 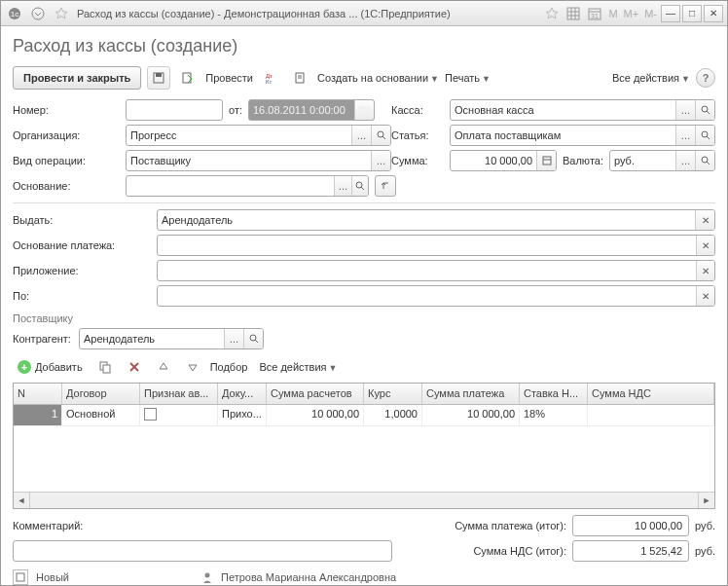 I want to click on fav-icon, so click(x=552, y=14).